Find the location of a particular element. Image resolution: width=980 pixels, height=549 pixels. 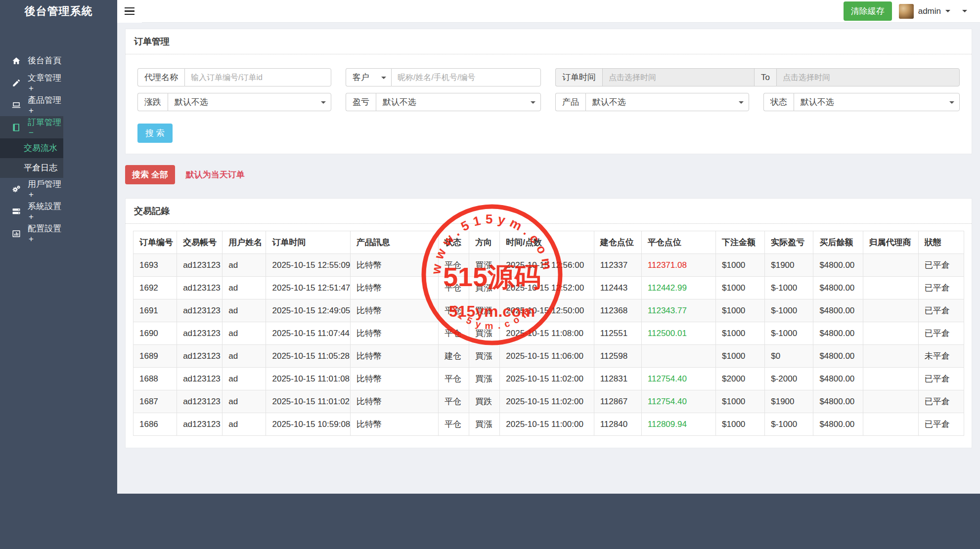

status-label: 状态 is located at coordinates (778, 102).